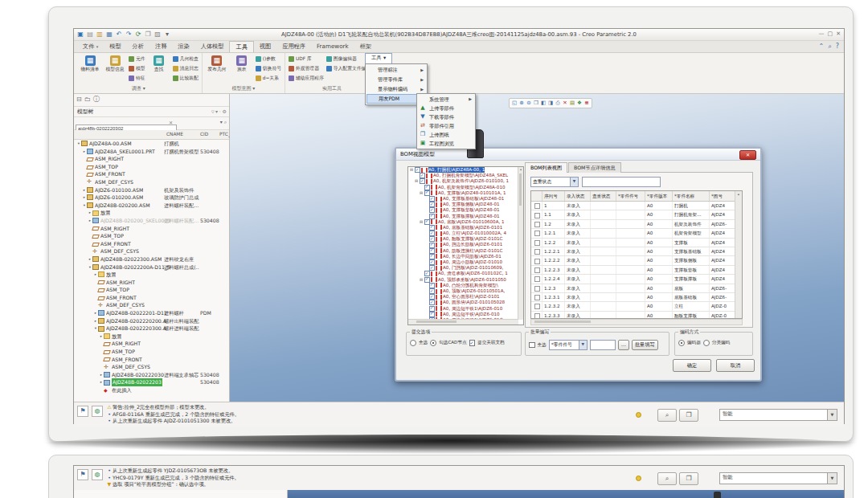 The image size is (868, 498). What do you see at coordinates (463, 273) in the screenshot?
I see `bom-tree-row: A0, 滑道承板\AJDZ6-010102C, 1` at bounding box center [463, 273].